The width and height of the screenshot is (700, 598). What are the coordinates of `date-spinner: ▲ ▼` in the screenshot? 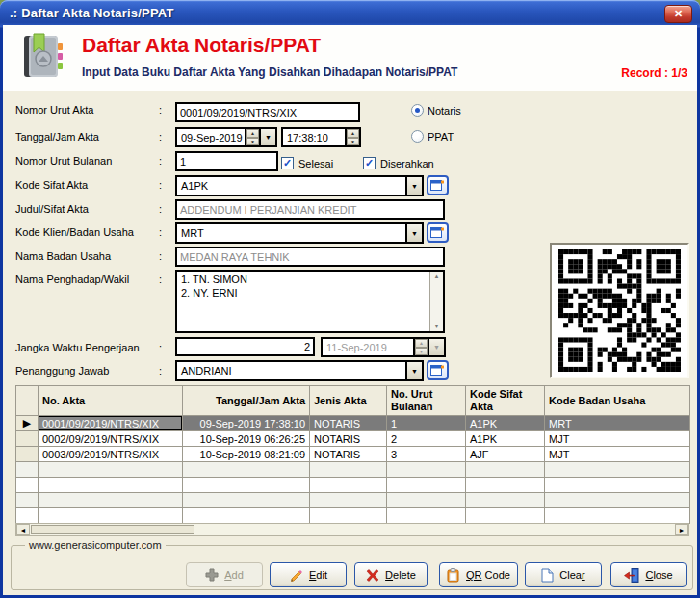 It's located at (252, 137).